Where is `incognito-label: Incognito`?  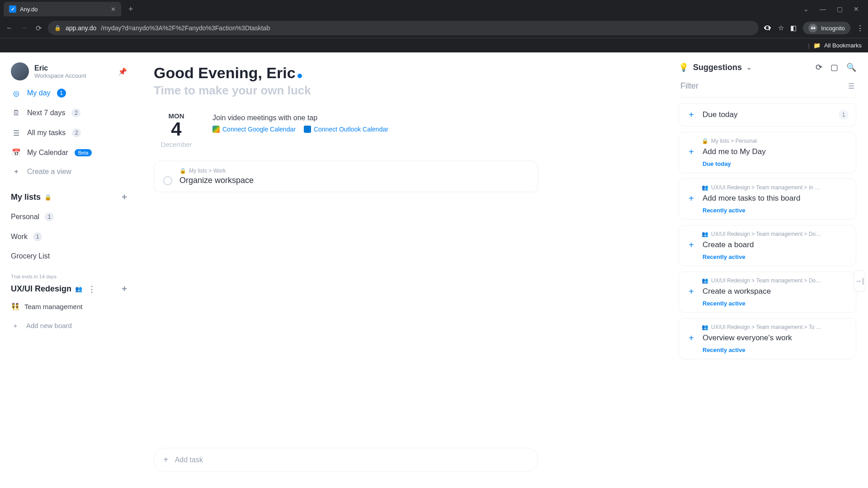 incognito-label: Incognito is located at coordinates (833, 28).